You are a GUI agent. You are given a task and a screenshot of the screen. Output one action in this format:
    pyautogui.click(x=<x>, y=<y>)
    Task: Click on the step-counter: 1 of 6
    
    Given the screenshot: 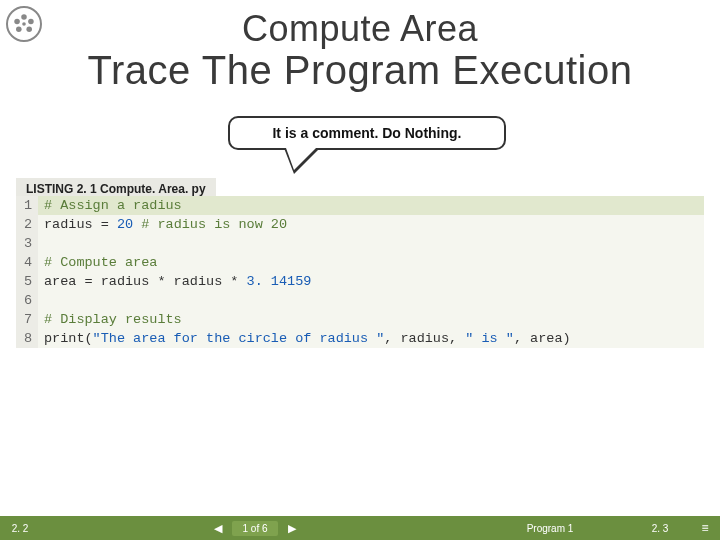 What is the action you would take?
    pyautogui.click(x=254, y=528)
    